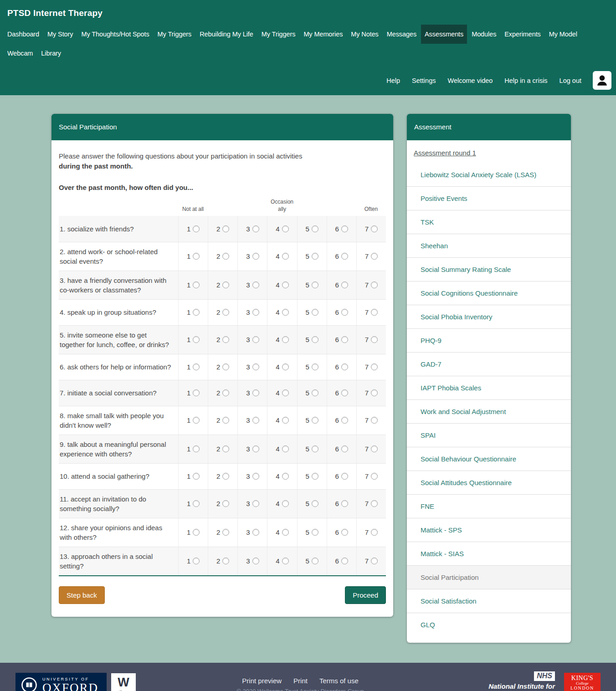  Describe the element at coordinates (484, 34) in the screenshot. I see `nav-item-modules: Modules` at that location.